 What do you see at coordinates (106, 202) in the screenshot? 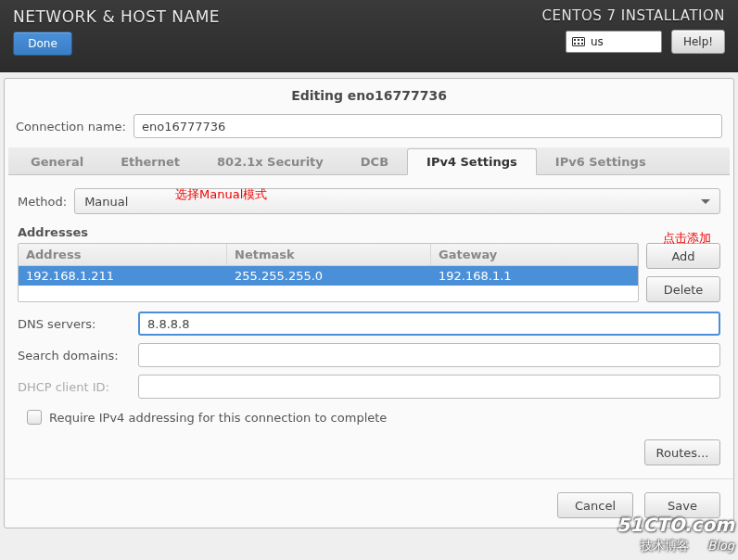
I see `method-value: Manual` at bounding box center [106, 202].